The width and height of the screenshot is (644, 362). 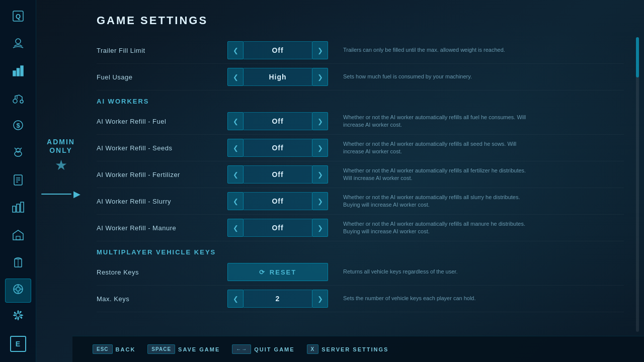 What do you see at coordinates (18, 45) in the screenshot?
I see `weather-icon` at bounding box center [18, 45].